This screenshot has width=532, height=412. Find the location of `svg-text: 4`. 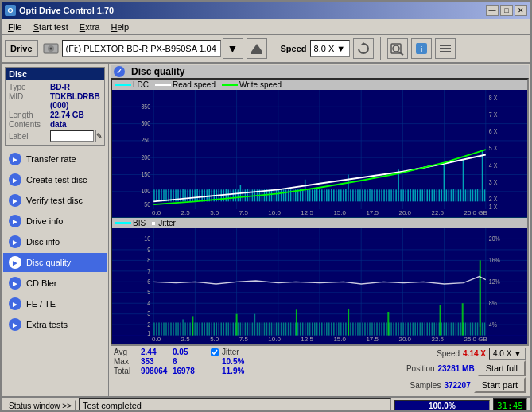

svg-text: 4 is located at coordinates (149, 302).